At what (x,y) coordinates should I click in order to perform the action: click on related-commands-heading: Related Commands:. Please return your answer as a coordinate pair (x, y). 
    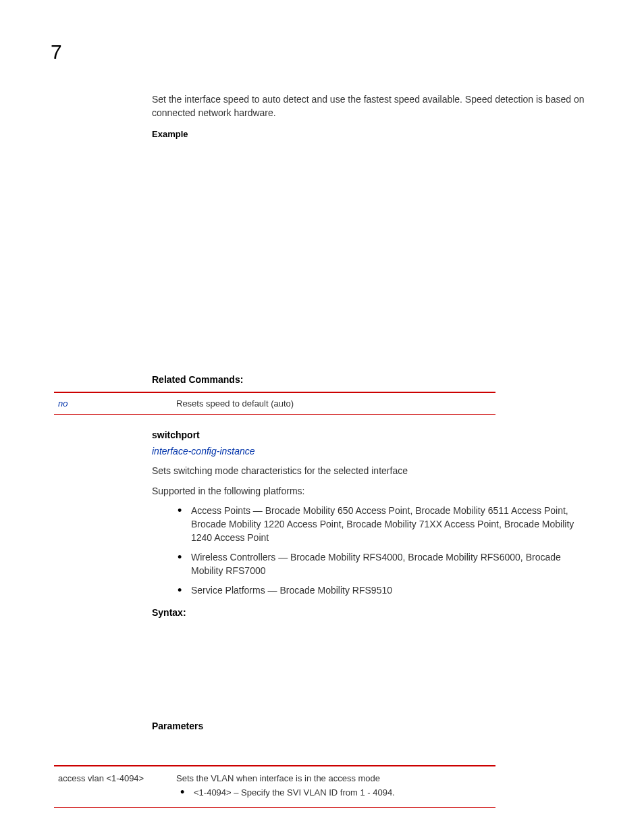
    Looking at the image, I should click on (373, 380).